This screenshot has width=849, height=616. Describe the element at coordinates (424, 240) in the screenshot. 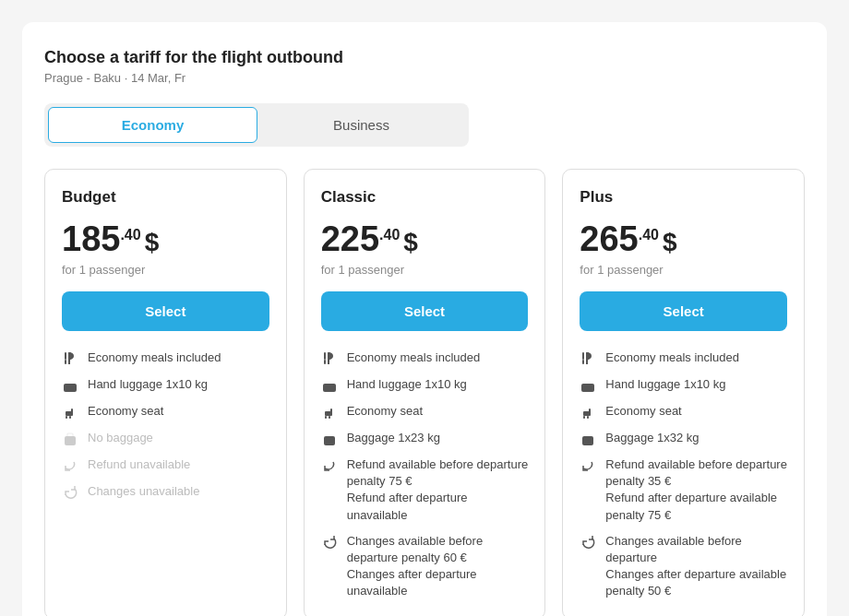

I see `price-row-classic: 225.40$` at that location.